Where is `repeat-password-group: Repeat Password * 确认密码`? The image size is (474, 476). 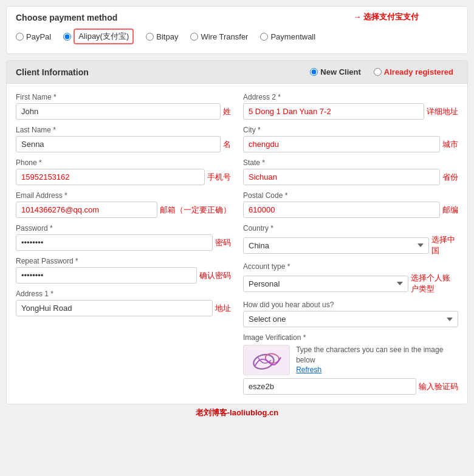 repeat-password-group: Repeat Password * 确认密码 is located at coordinates (123, 270).